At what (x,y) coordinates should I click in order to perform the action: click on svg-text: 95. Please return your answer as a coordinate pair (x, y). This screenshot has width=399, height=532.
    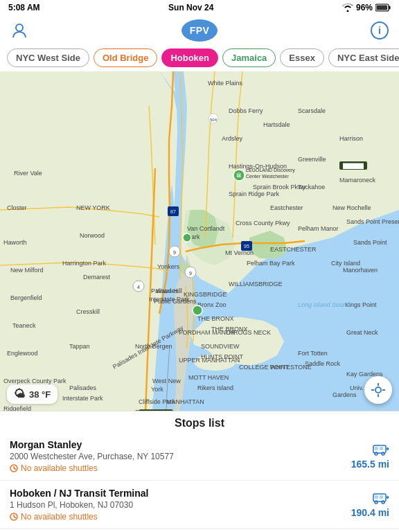
    Looking at the image, I should click on (247, 247).